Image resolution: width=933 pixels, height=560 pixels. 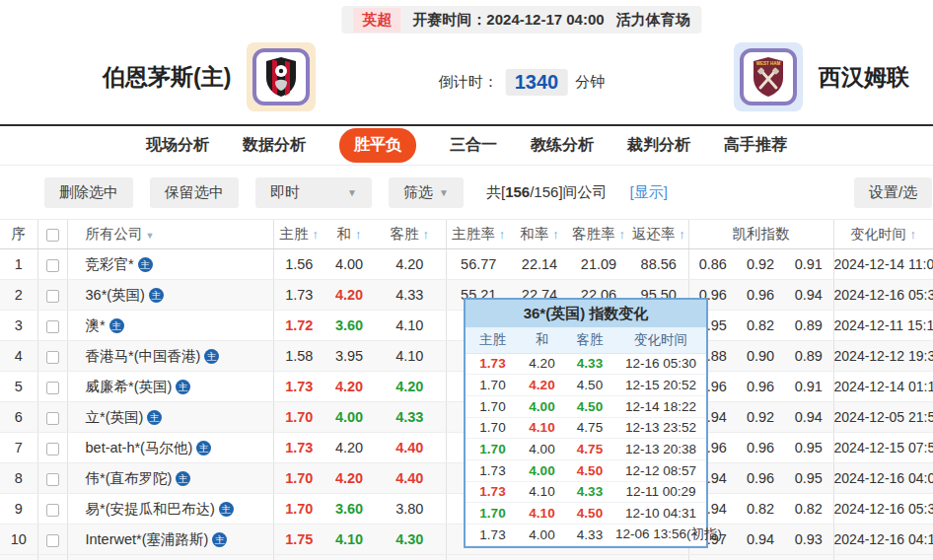 What do you see at coordinates (661, 470) in the screenshot?
I see `popup-time-cell: 12-12 08:57` at bounding box center [661, 470].